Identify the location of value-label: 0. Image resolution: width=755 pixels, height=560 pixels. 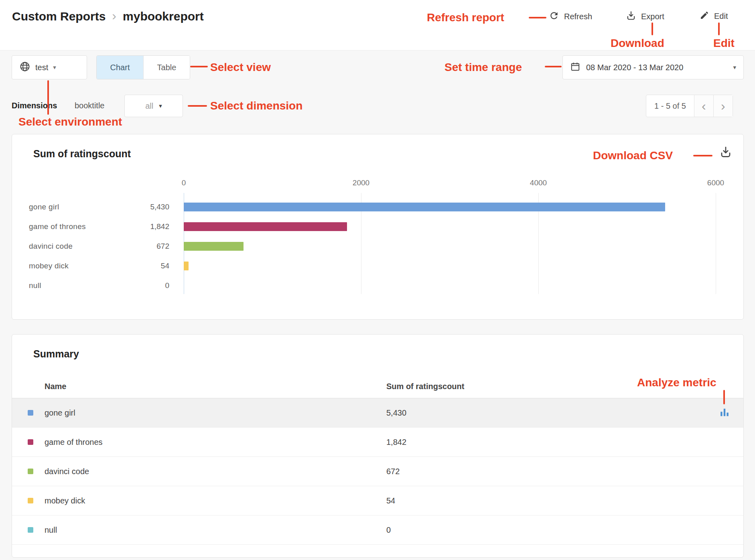
(151, 286).